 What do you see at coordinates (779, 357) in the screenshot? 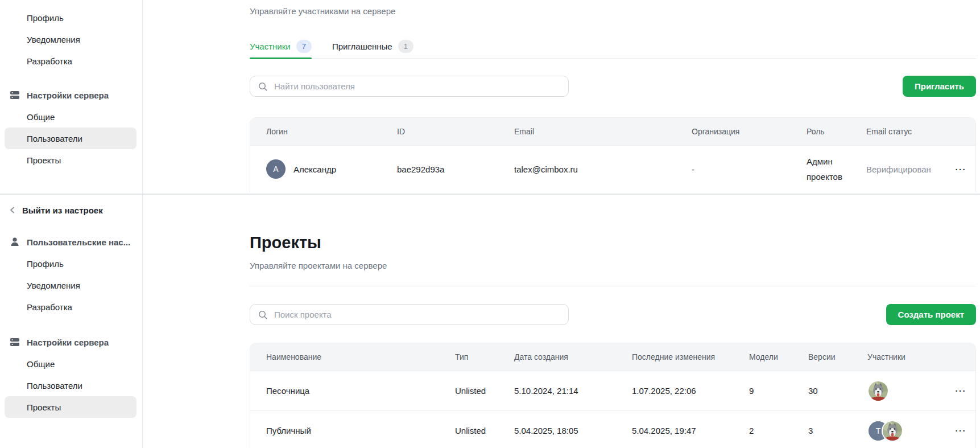
I see `column-header-models: Модели` at bounding box center [779, 357].